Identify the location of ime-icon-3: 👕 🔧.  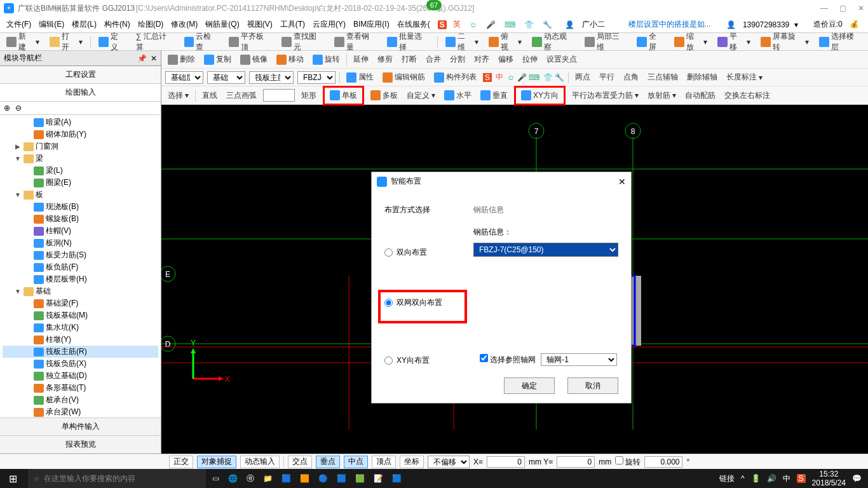
(554, 78).